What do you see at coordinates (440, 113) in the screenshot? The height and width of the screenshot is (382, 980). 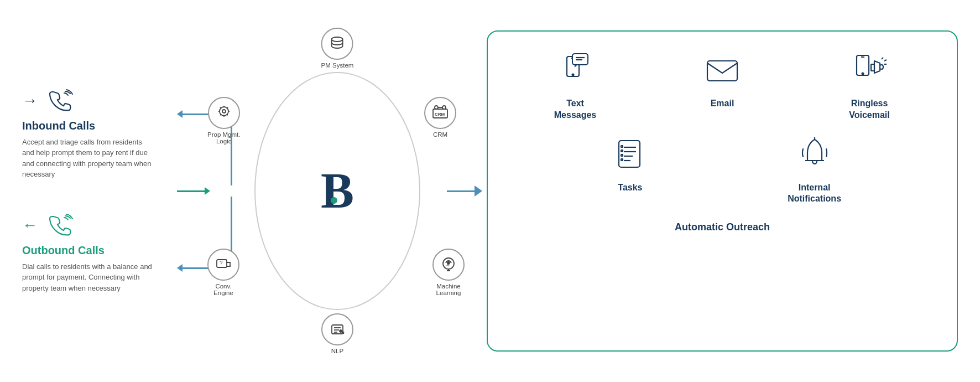 I see `node-crm-icon: CRM` at bounding box center [440, 113].